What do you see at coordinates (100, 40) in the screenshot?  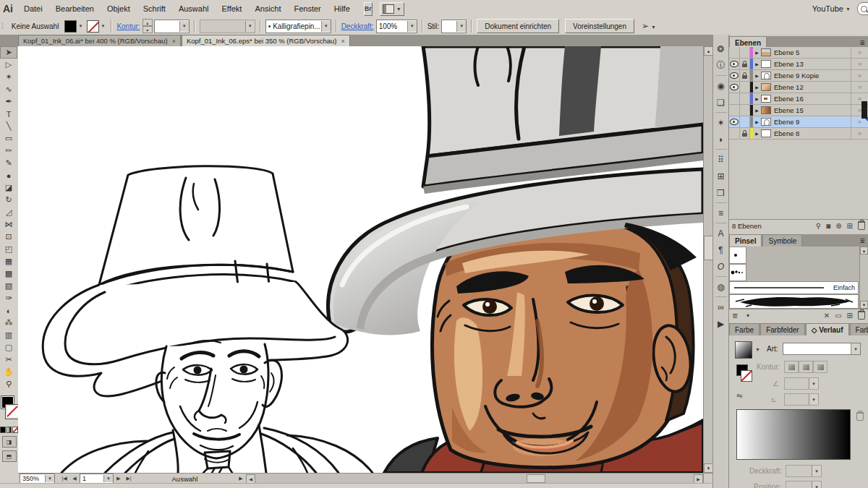 I see `document-tab-1: Kopf_01_Ink_06.ai* bei 400 % (RGB/Vorsch…` at bounding box center [100, 40].